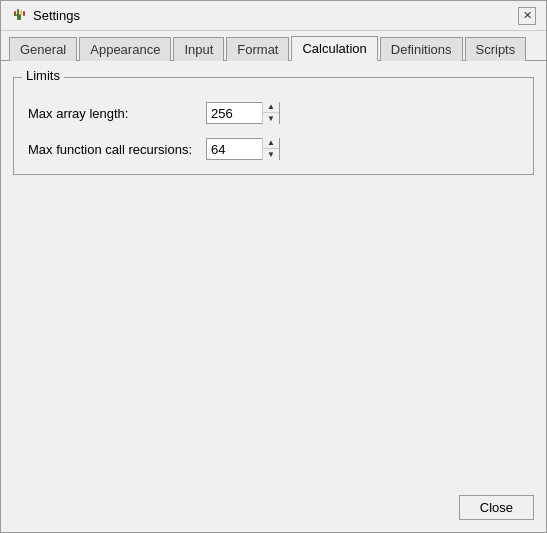 Image resolution: width=547 pixels, height=533 pixels. What do you see at coordinates (270, 113) in the screenshot?
I see `max-array-length-spinner-buttons: ▲ ▼` at bounding box center [270, 113].